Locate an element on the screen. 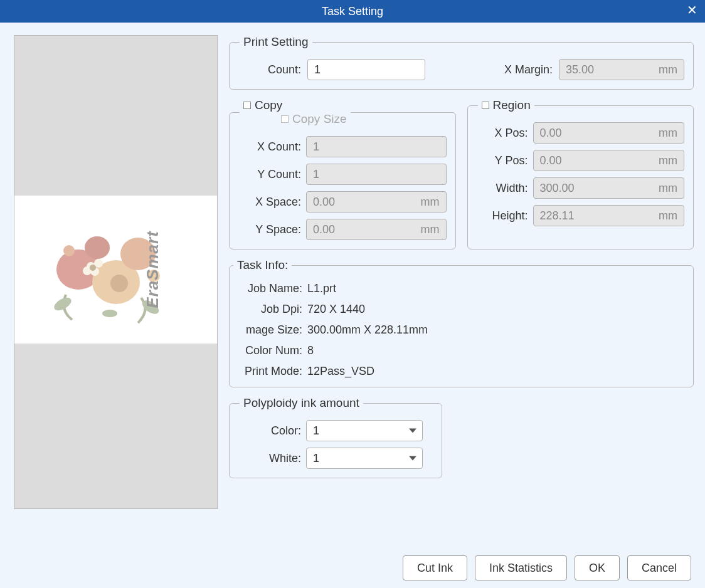 Image resolution: width=705 pixels, height=588 pixels. job-name-value: L1.prt is located at coordinates (322, 288).